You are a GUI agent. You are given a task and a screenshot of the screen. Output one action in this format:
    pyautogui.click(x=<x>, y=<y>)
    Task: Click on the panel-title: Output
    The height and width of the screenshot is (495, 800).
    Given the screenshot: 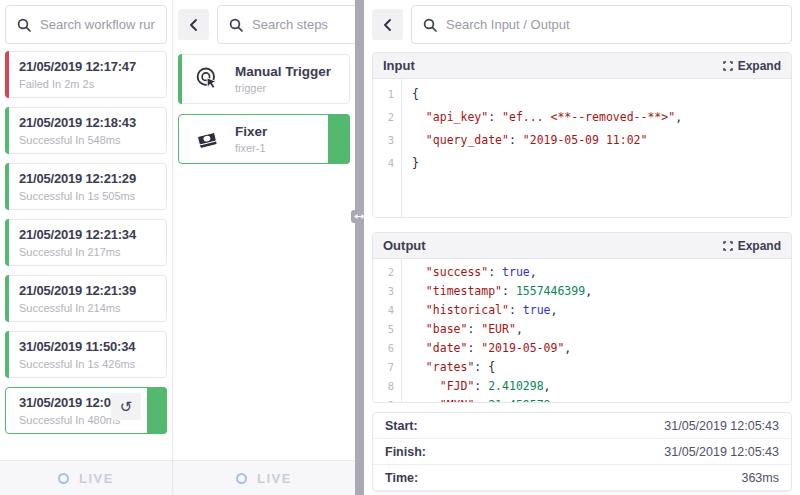 What is the action you would take?
    pyautogui.click(x=404, y=246)
    